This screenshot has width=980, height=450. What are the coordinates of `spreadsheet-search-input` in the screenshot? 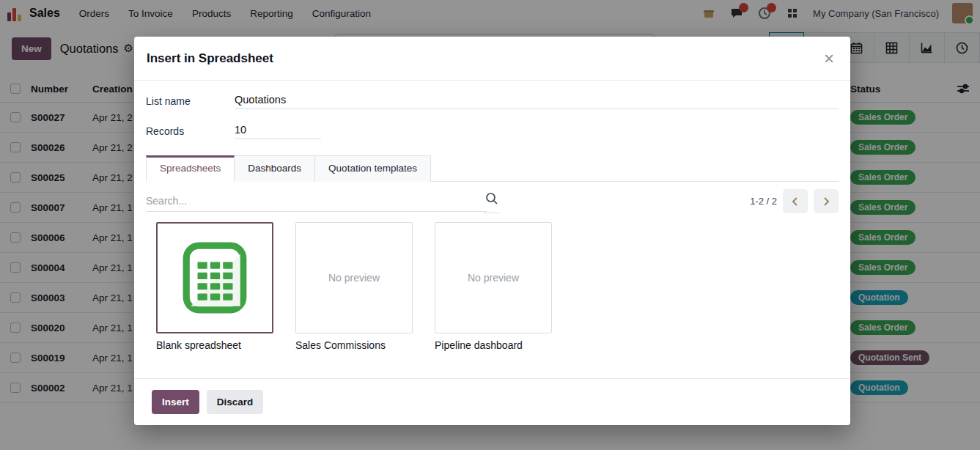 It's located at (317, 201).